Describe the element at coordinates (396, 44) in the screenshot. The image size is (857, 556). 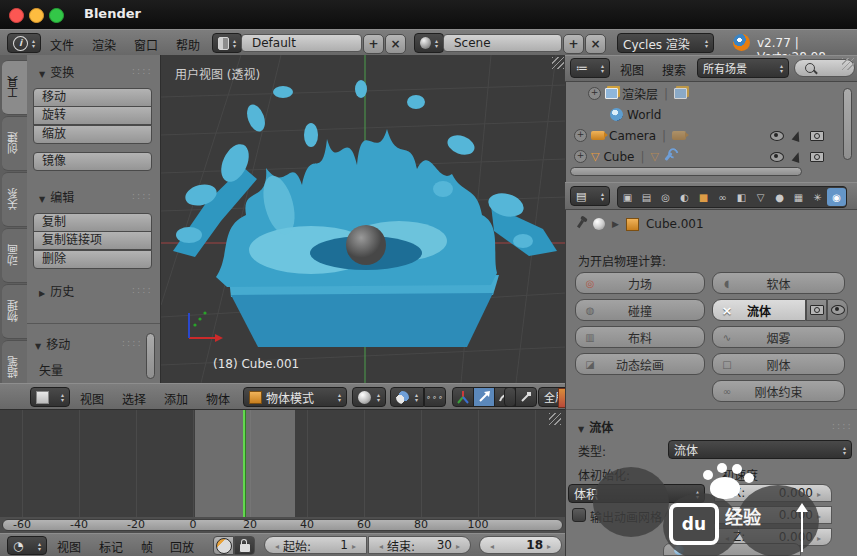
I see `remove-layout-button` at that location.